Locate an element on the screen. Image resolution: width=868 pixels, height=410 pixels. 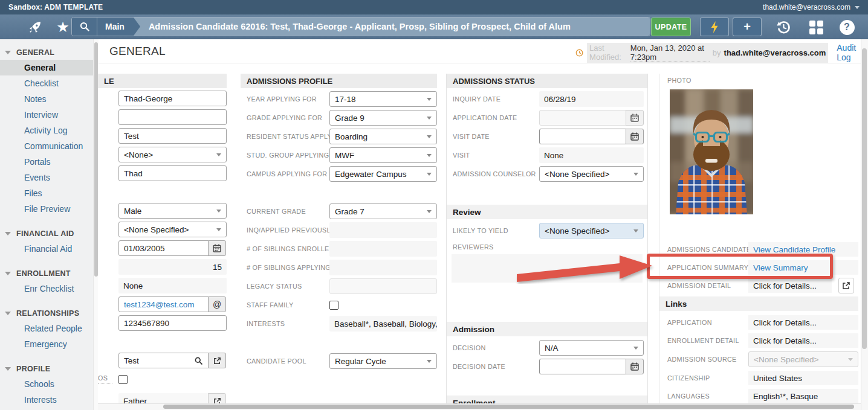
current-grade-select: Grade 7 is located at coordinates (383, 211).